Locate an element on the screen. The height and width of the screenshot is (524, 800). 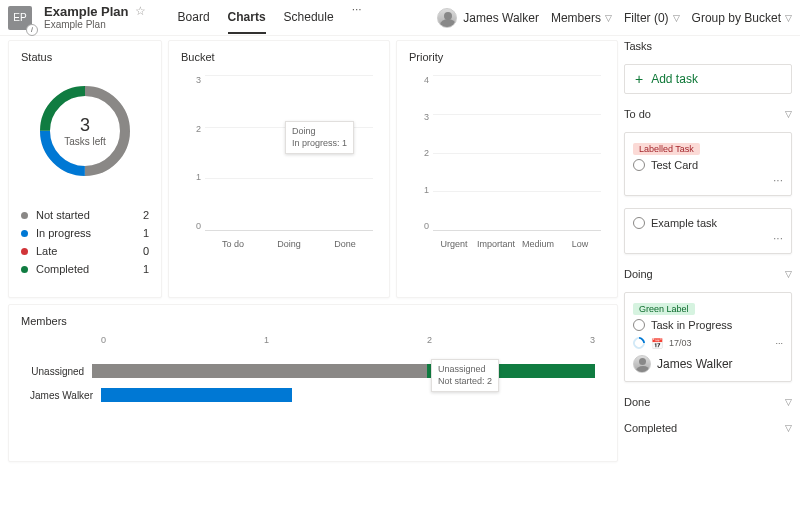
tab-board: Board is located at coordinates (194, 18).